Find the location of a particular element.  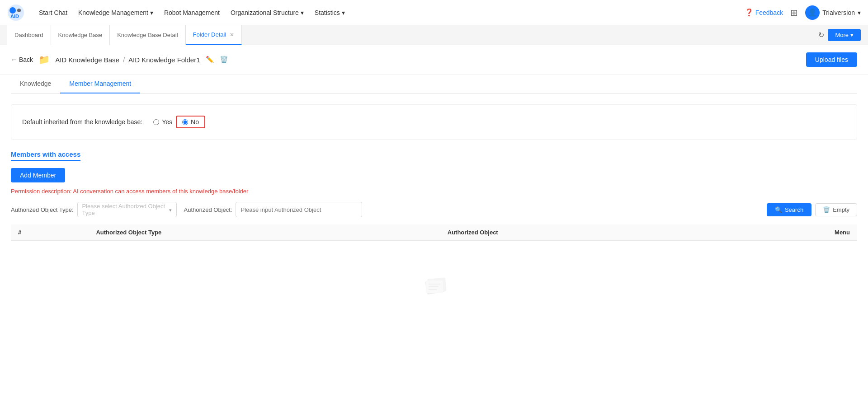

filter-row: Authorized Object Type: Please select Au… is located at coordinates (434, 210).